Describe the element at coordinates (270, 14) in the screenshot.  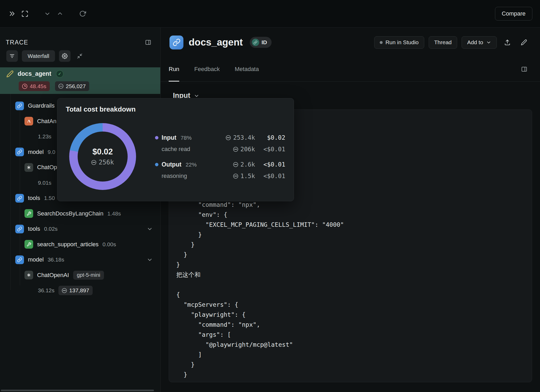
I see `top-toolbar: Compare` at that location.